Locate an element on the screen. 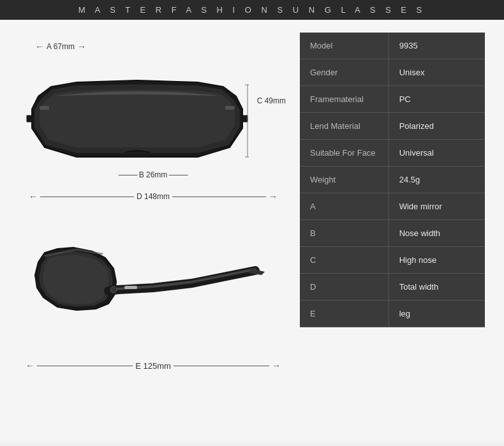 The height and width of the screenshot is (446, 504). spec-row: C High nose is located at coordinates (392, 260).